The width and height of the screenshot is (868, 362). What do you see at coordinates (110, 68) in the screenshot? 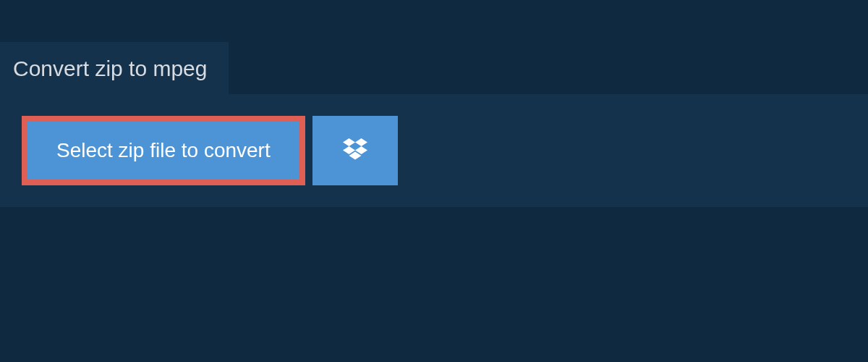
I see `page-title: Convert zip to mpeg` at bounding box center [110, 68].